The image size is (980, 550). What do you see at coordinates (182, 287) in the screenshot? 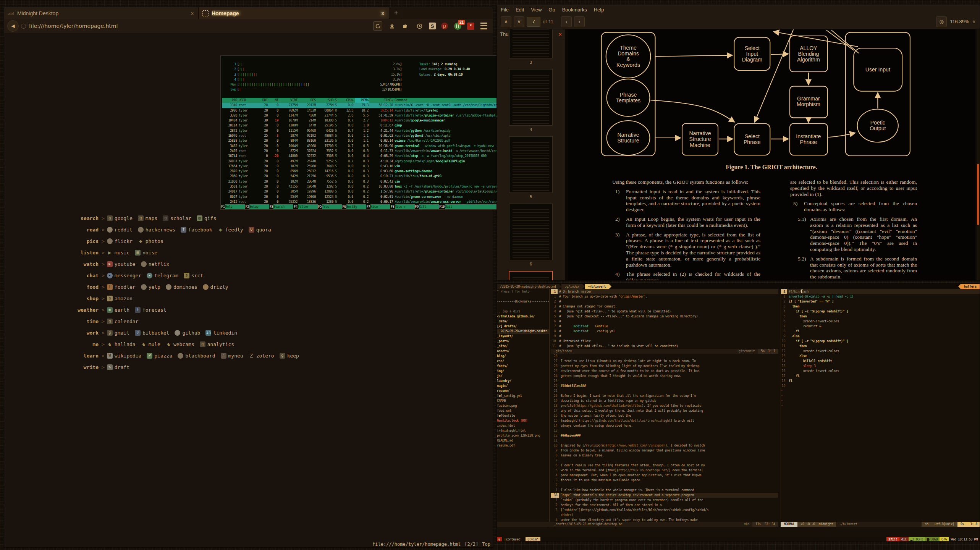
I see `link-dominoes: dominoes` at bounding box center [182, 287].